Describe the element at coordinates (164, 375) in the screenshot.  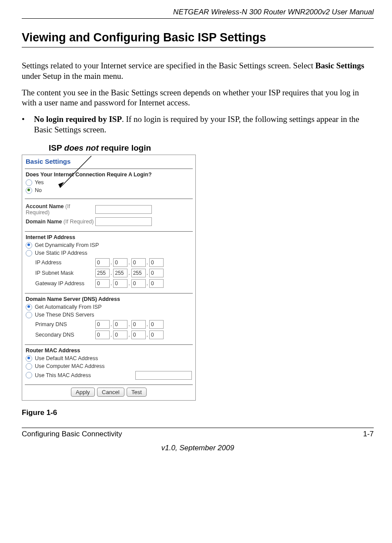
I see `mac-this-input` at that location.